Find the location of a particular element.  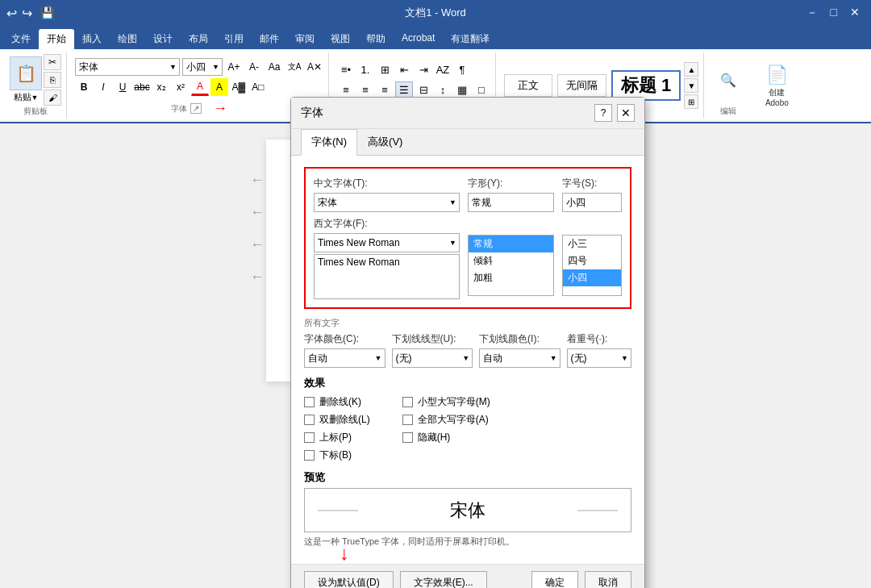

paste-button: 📋 is located at coordinates (26, 73).